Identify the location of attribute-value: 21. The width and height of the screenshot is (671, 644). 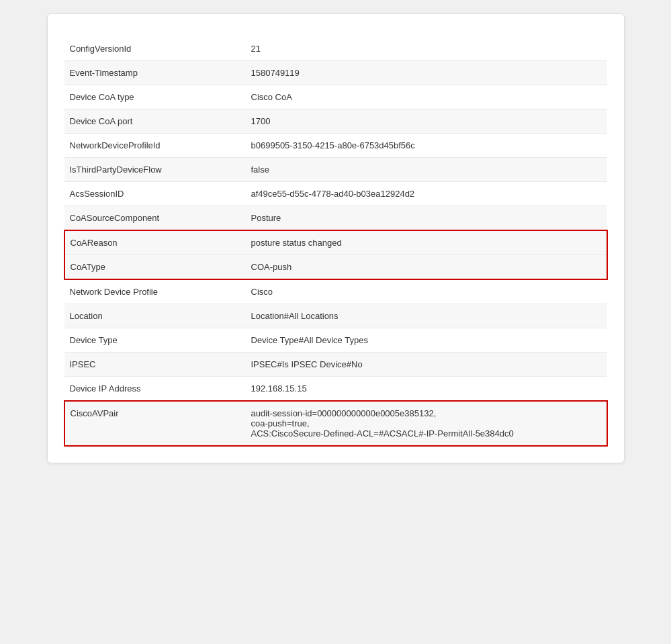
(427, 49).